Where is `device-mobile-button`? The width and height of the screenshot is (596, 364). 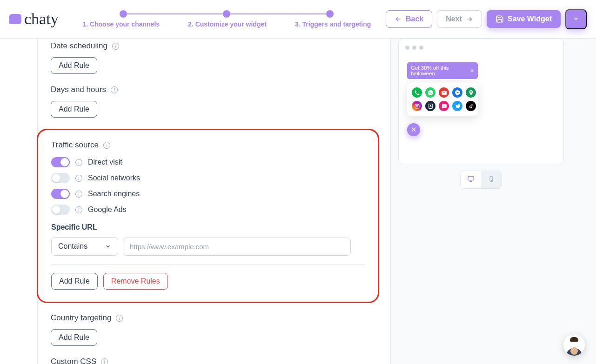
device-mobile-button is located at coordinates (491, 179).